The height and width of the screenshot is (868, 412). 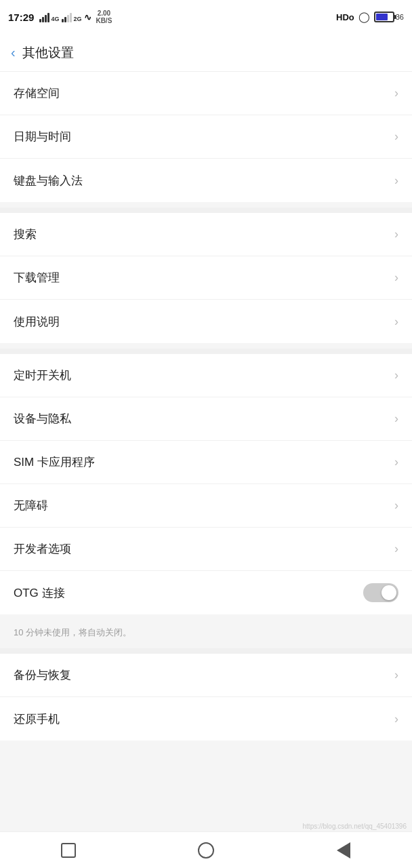 I want to click on privacy-right: ›, so click(x=396, y=419).